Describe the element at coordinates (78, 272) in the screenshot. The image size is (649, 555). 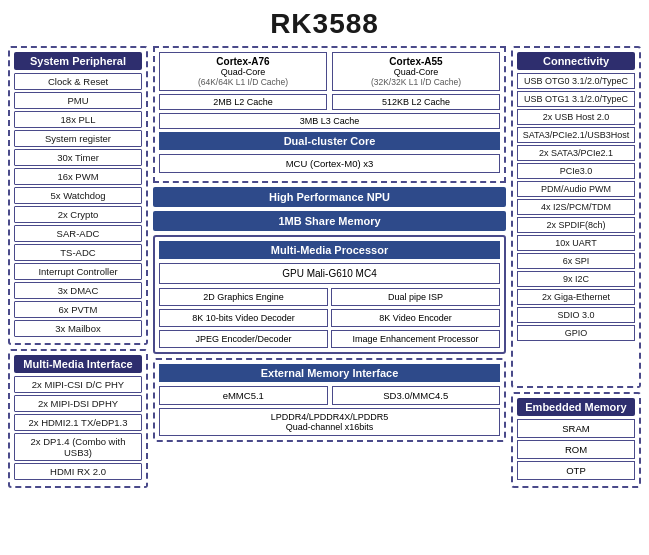
I see `list-item: Interrupt Controller` at that location.